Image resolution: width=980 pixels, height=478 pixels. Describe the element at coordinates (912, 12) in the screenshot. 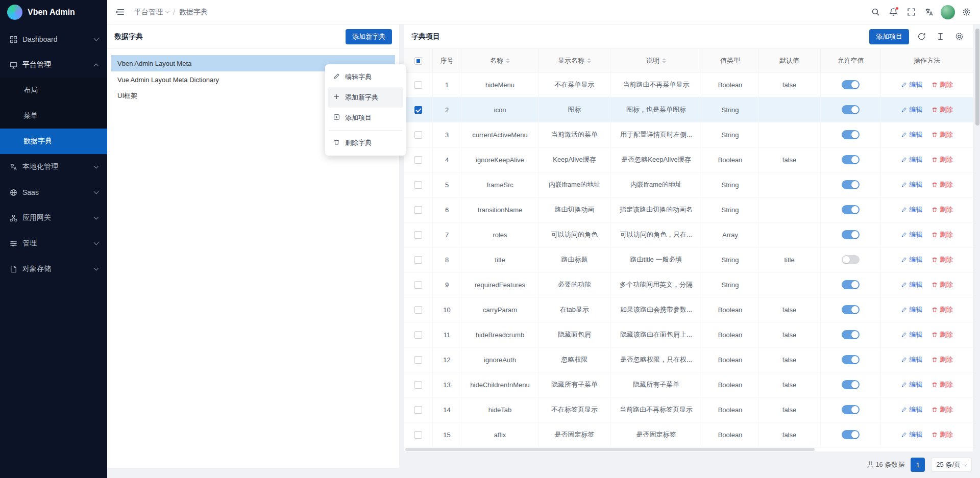

I see `fullscreen-icon` at that location.